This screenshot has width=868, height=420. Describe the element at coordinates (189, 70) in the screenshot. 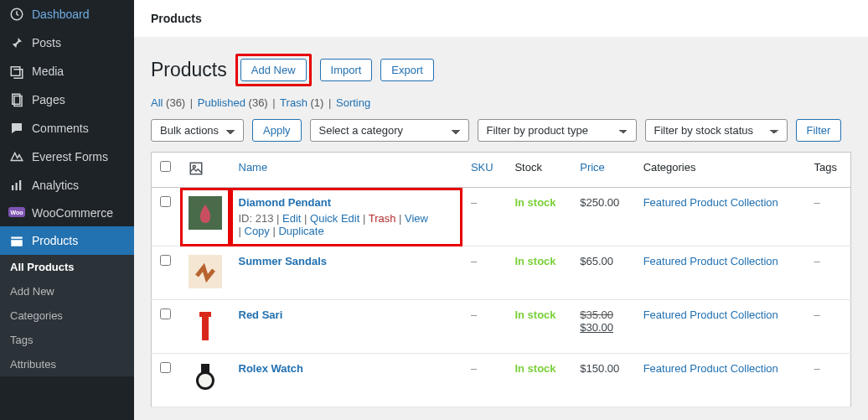

I see `page-title: Products` at that location.